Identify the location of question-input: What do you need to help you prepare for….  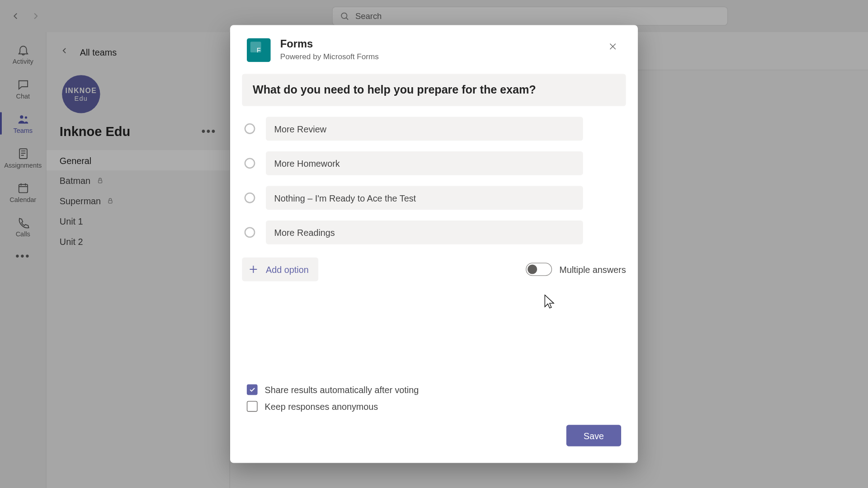
(434, 90).